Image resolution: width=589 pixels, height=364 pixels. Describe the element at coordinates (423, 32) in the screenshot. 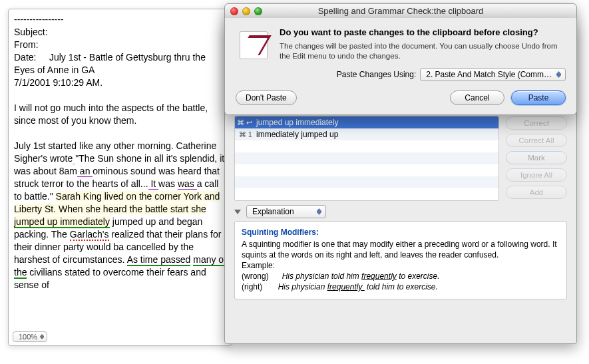

I see `sheet-heading: Do you want to paste changes to the clip…` at that location.